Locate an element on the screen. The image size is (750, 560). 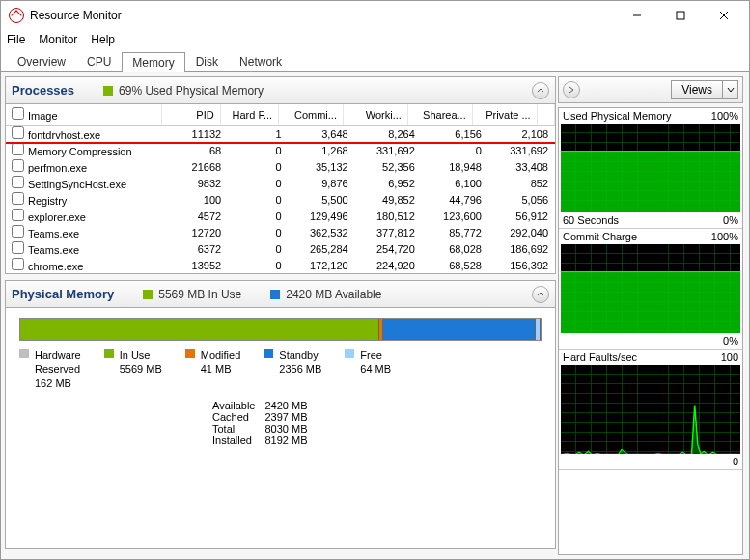
menubar: File Monitor Help is located at coordinates (375, 40).